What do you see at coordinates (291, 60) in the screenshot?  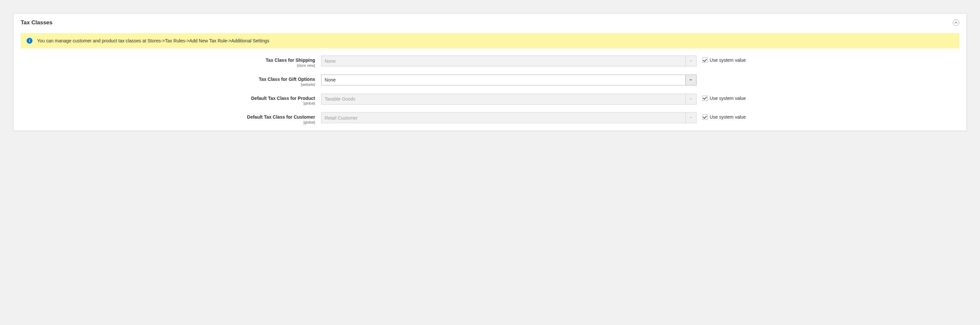 I see `field-label: Tax Class for Shipping` at bounding box center [291, 60].